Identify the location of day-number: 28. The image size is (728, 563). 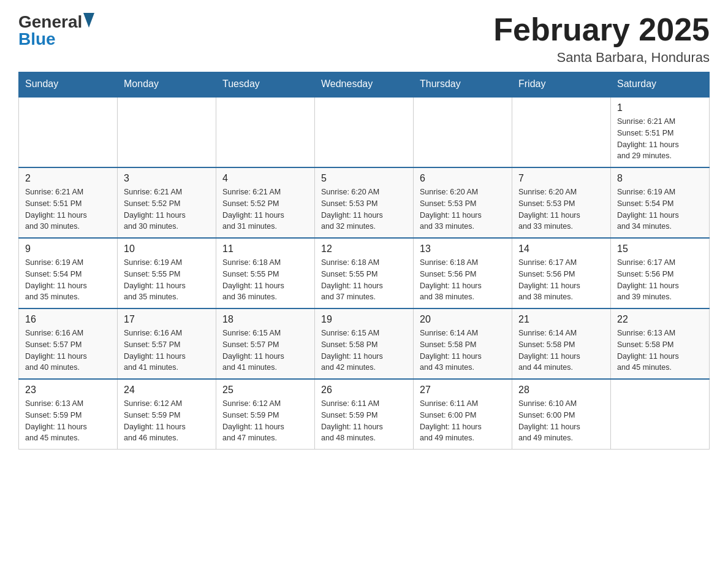
(561, 390).